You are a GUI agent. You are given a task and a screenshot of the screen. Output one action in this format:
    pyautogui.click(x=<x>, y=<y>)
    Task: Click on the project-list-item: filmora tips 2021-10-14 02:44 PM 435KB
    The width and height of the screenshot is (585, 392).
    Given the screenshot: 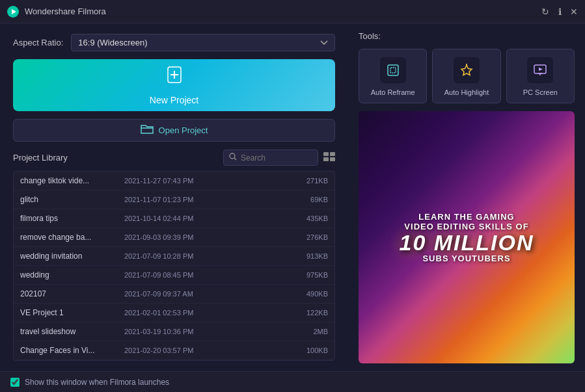 What is the action you would take?
    pyautogui.click(x=174, y=218)
    